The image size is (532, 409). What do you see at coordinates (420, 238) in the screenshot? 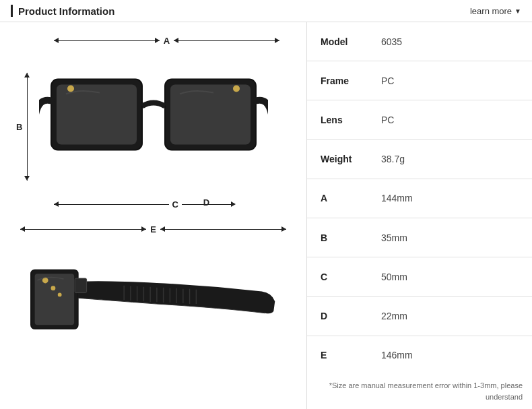
I see `table-row: B 35mm` at bounding box center [420, 238].